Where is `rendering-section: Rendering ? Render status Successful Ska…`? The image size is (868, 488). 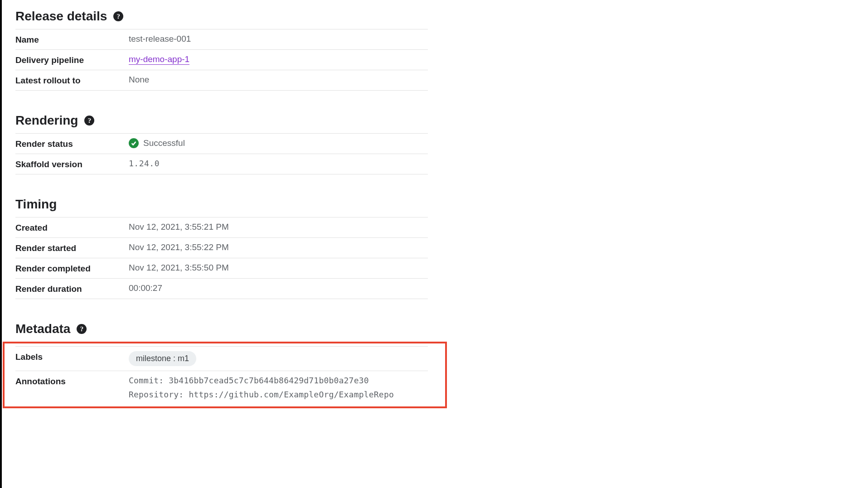 rendering-section: Rendering ? Render status Successful Ska… is located at coordinates (222, 144).